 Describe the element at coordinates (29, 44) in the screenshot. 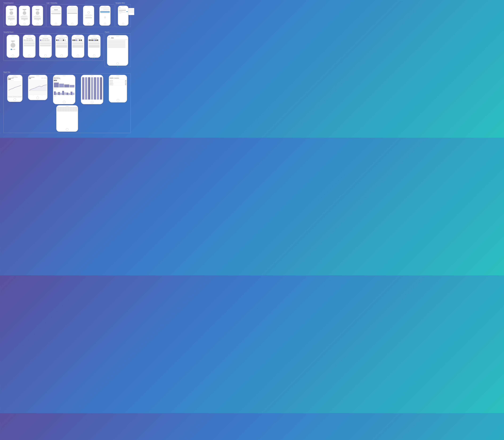

I see `choose-event-area` at that location.